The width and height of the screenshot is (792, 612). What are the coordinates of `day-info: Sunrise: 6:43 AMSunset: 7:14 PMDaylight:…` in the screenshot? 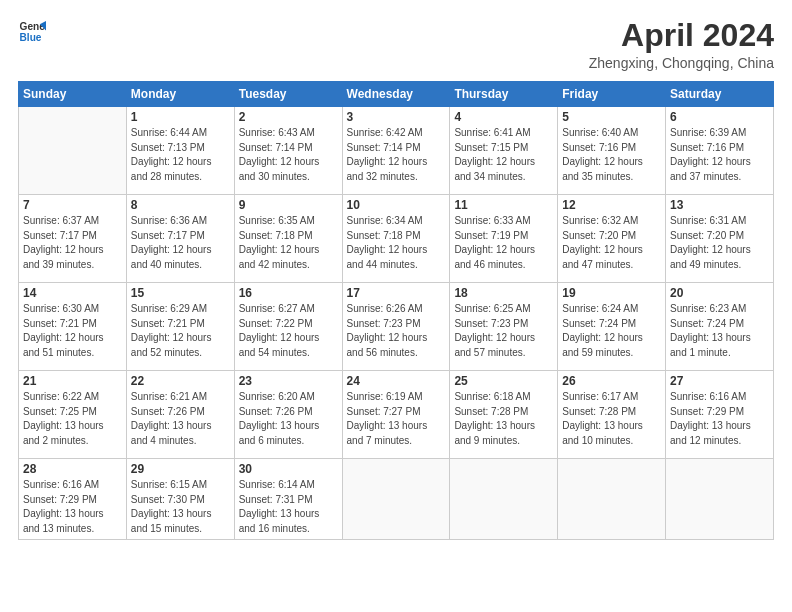 It's located at (288, 155).